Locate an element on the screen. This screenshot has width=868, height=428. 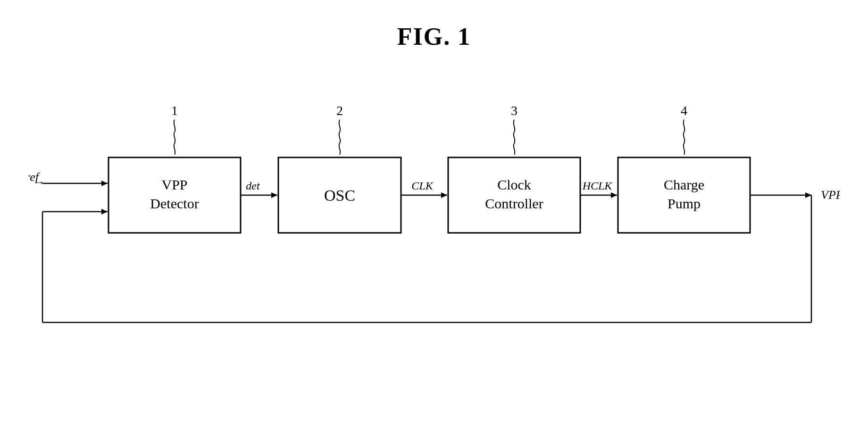
hclk-arrowhead is located at coordinates (614, 195).